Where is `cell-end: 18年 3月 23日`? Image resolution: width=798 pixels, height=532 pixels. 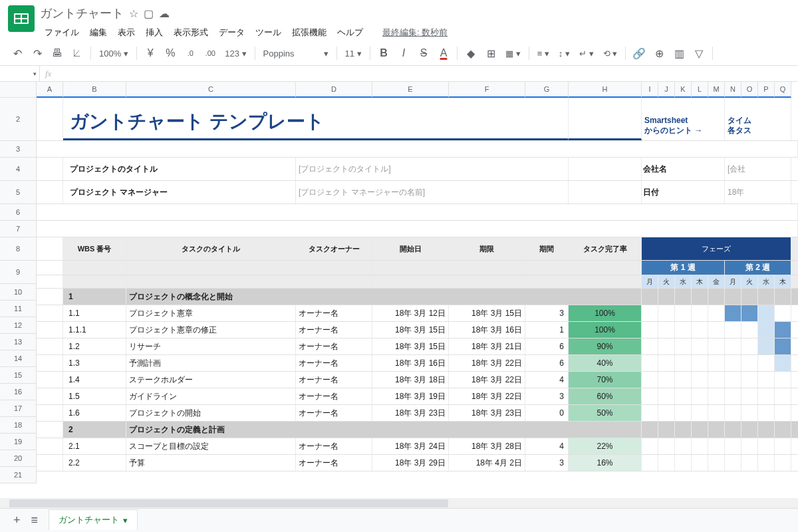 cell-end: 18年 3月 23日 is located at coordinates (487, 413).